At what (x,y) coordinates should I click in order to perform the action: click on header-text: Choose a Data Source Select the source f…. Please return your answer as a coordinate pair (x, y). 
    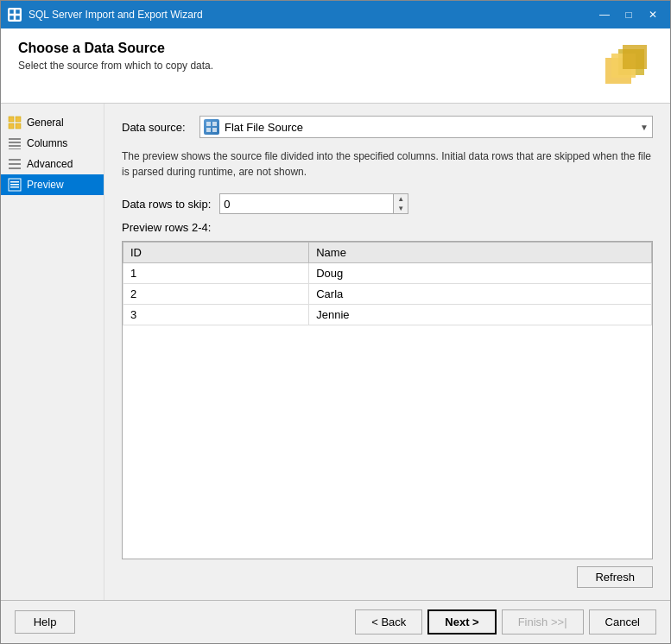
    Looking at the image, I should click on (116, 56).